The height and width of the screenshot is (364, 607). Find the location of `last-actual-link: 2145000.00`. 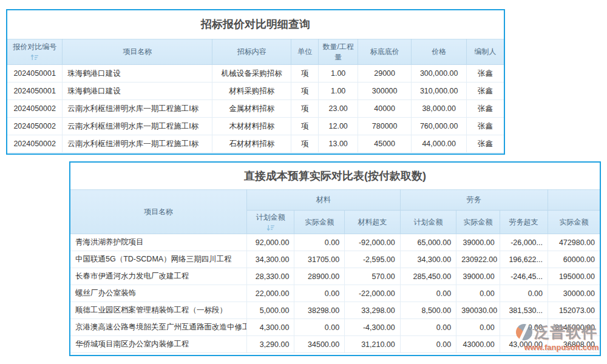

last-actual-link: 2145000.00 is located at coordinates (574, 328).